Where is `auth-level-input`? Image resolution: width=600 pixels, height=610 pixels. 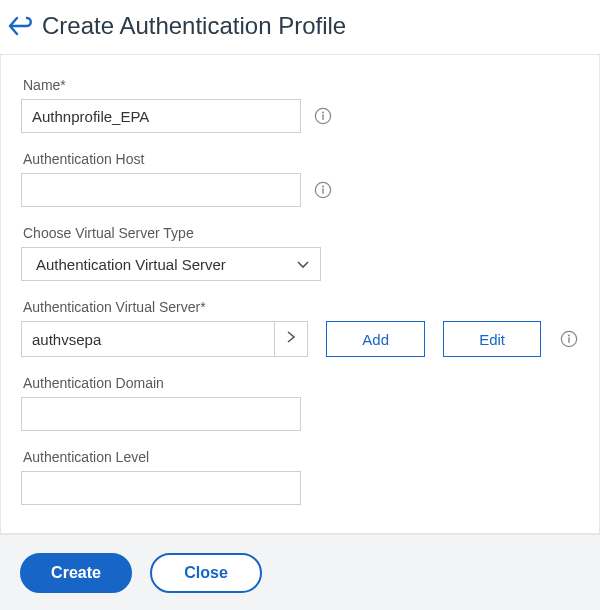 auth-level-input is located at coordinates (161, 488).